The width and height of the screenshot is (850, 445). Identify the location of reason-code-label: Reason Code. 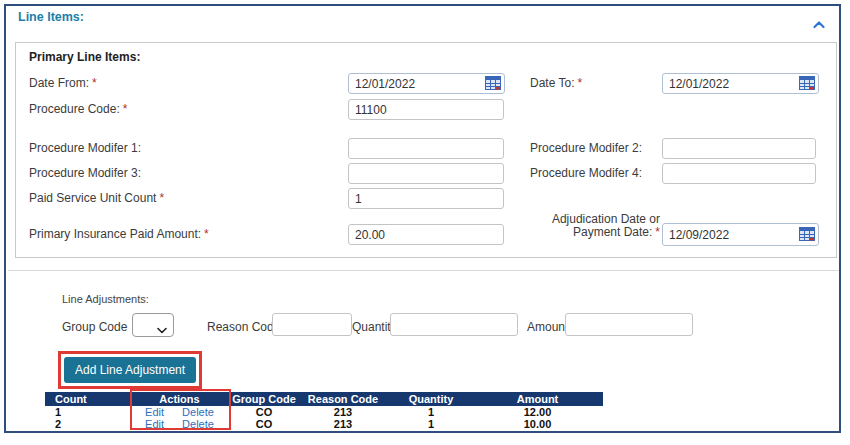
(244, 326).